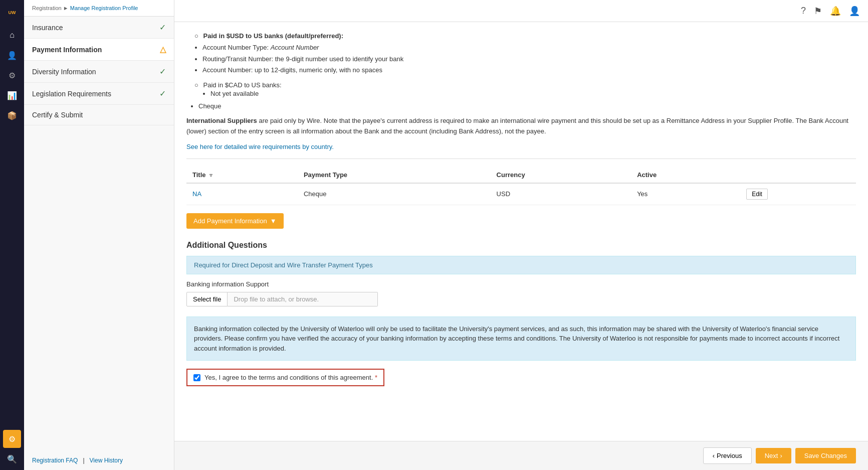  What do you see at coordinates (12, 235) in the screenshot?
I see `left-nav-bar: UW ⌂ 👤 ⚙ 📊 📦 ⚙ 🔍` at bounding box center [12, 235].